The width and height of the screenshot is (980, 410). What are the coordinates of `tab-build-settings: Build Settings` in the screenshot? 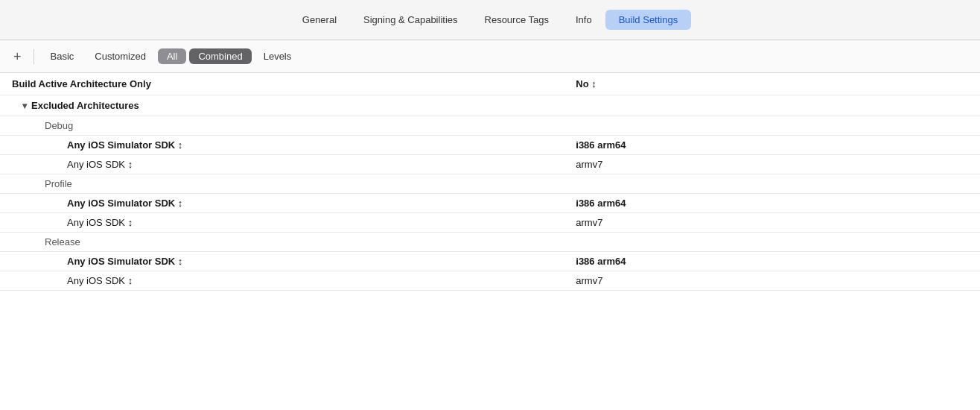 It's located at (649, 19).